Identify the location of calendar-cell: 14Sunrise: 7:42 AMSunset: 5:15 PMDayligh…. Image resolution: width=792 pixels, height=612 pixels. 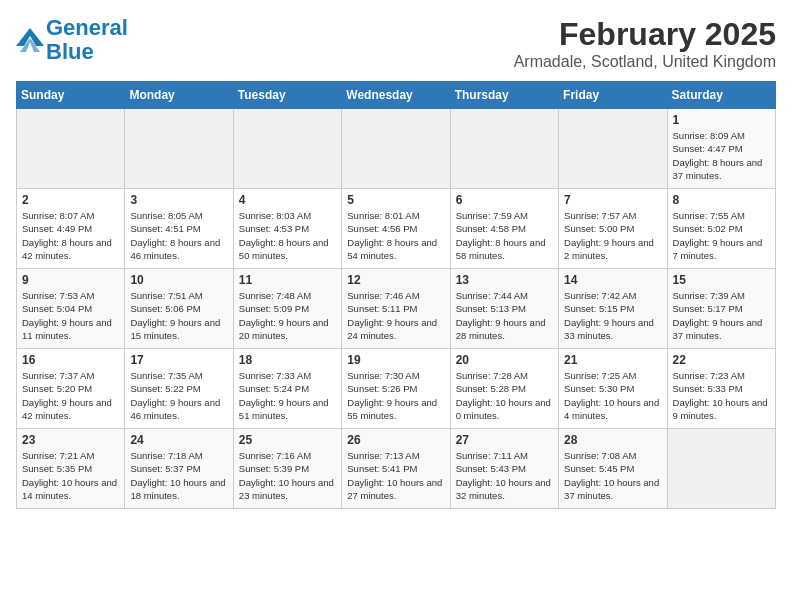
(613, 309).